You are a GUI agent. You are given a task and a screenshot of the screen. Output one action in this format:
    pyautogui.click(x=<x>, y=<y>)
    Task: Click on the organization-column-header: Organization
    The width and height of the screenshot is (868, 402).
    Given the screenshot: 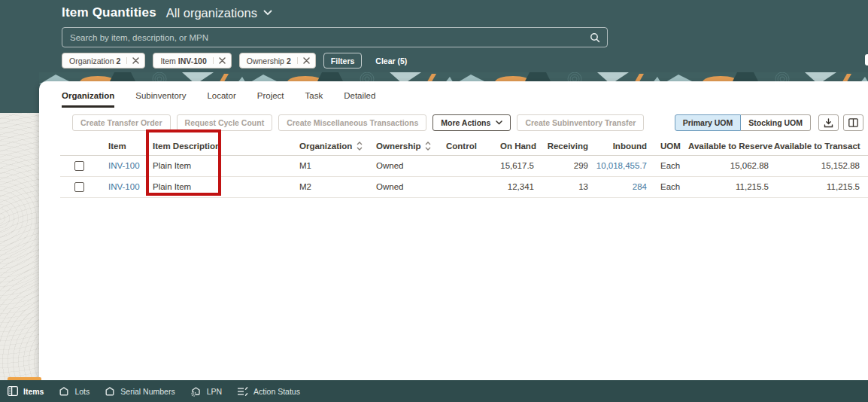 What is the action you would take?
    pyautogui.click(x=332, y=146)
    